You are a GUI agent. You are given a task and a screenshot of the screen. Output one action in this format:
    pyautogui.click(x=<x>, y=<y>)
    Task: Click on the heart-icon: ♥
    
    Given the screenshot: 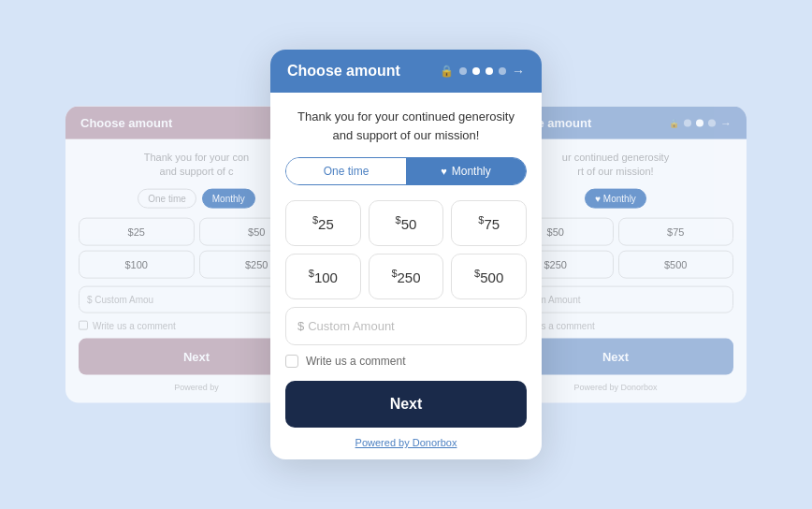 What is the action you would take?
    pyautogui.click(x=443, y=171)
    